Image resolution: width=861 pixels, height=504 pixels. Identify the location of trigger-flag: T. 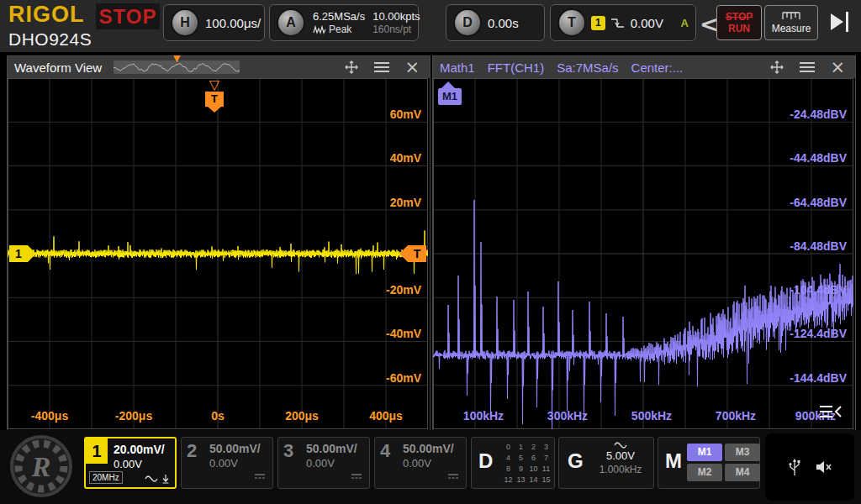
(214, 99).